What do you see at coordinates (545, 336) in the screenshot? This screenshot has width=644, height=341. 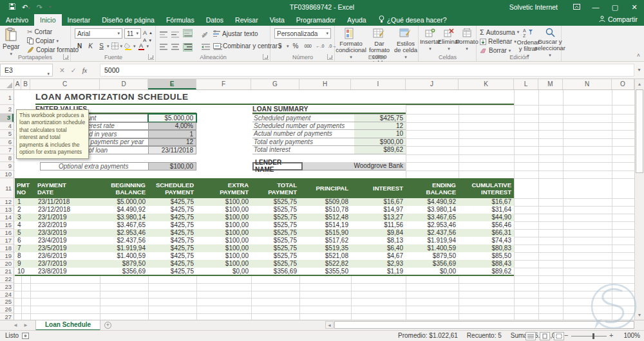 I see `page-layout-view-icon` at bounding box center [545, 336].